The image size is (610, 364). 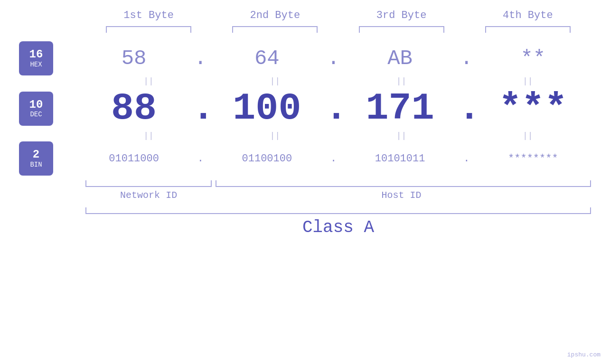 What do you see at coordinates (338, 228) in the screenshot?
I see `class-label: Class A` at bounding box center [338, 228].